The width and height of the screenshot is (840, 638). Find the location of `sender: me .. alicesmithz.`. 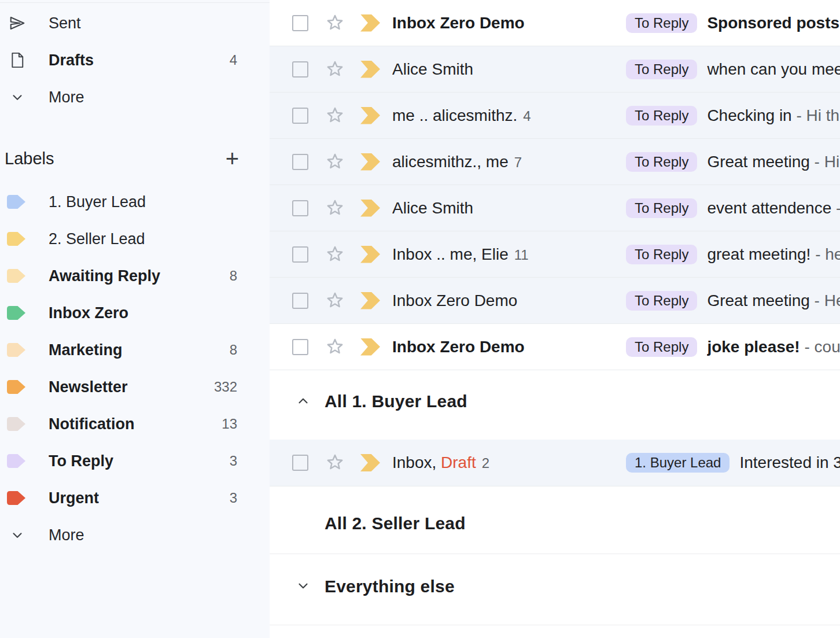

sender: me .. alicesmithz. is located at coordinates (455, 116).